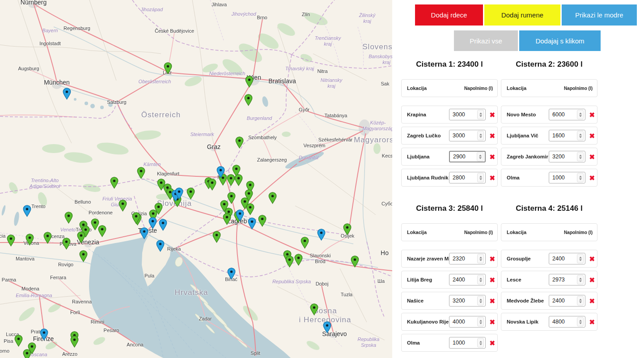 This screenshot has height=358, width=644. Describe the element at coordinates (567, 322) in the screenshot. I see `fill-amount-input: 4800` at that location.